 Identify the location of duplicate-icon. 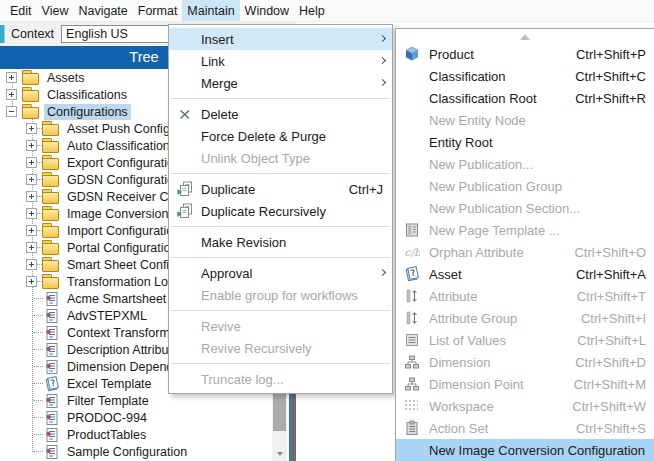
(185, 189).